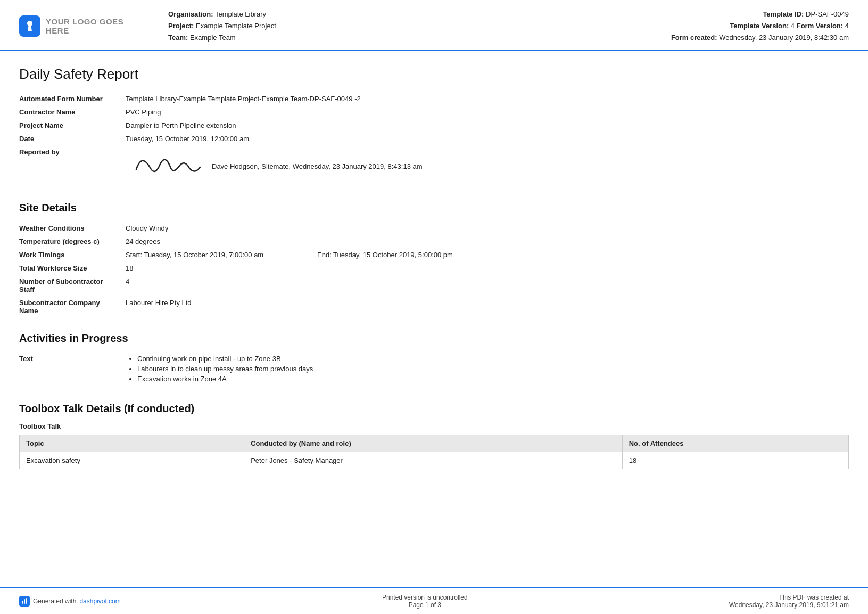 The height and width of the screenshot is (614, 868). I want to click on activity-item-3: Excavation works in Zone 4A, so click(491, 379).